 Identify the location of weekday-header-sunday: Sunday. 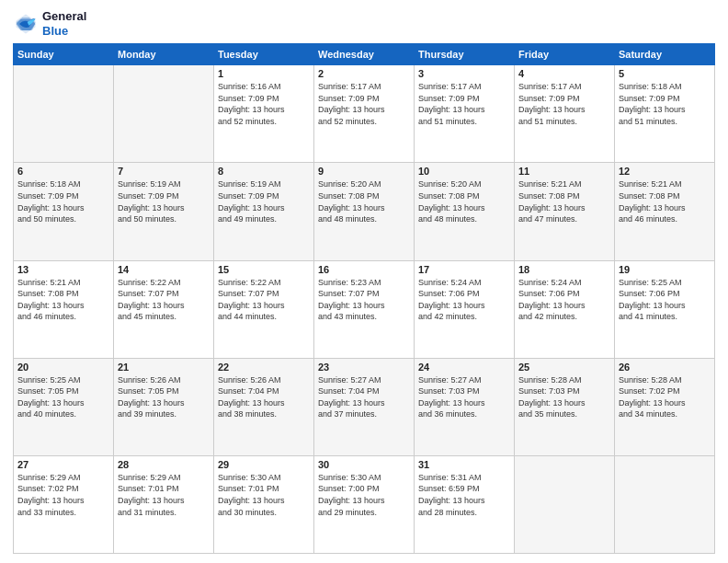
(64, 55).